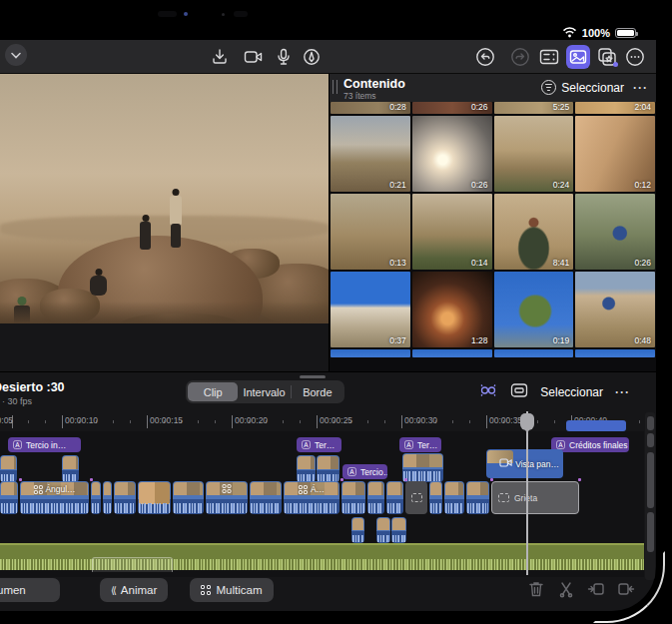 Image resolution: width=672 pixels, height=624 pixels. Describe the element at coordinates (452, 232) in the screenshot. I see `media-thumbnail: 0:14` at that location.